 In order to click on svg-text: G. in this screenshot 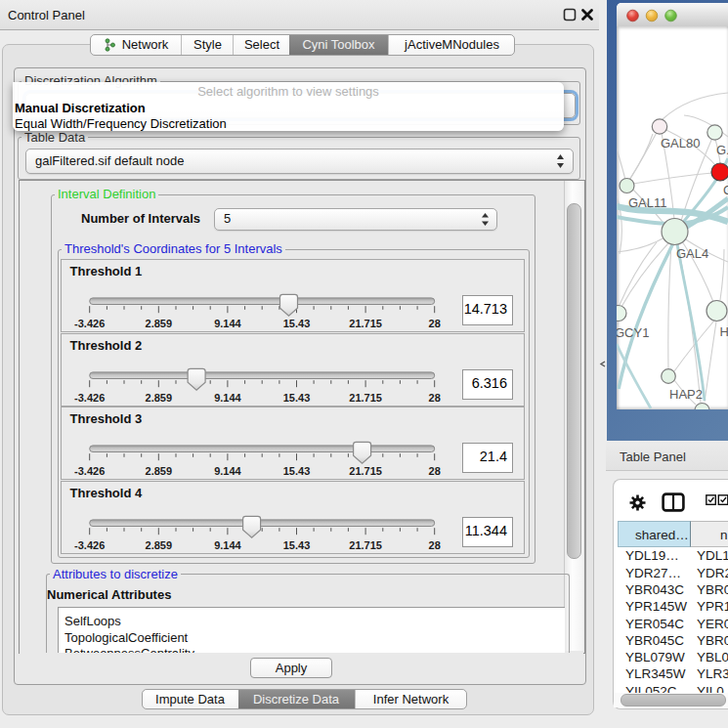, I will do `click(722, 150)`.